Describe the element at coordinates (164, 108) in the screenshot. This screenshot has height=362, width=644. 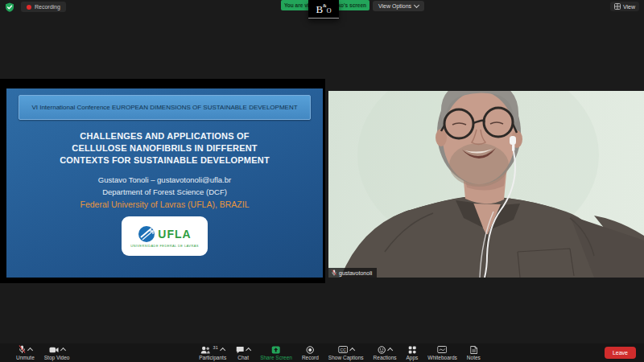
I see `conference-header-box: VI International Conference EUROPEAN DIM…` at that location.